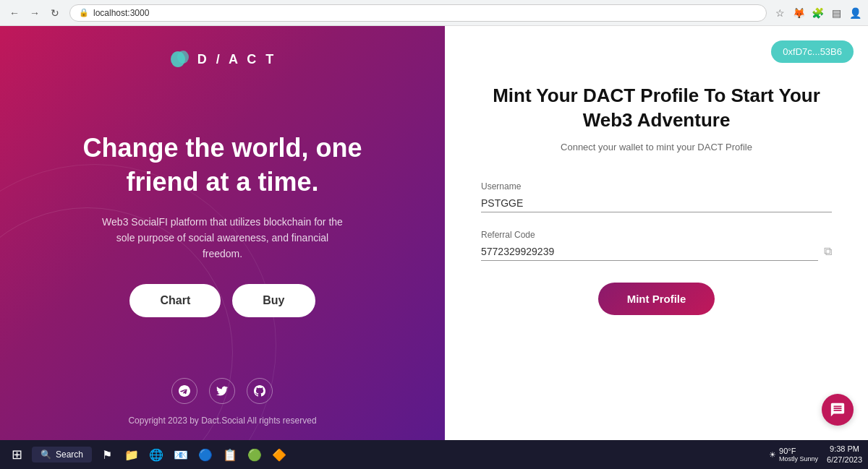 This screenshot has height=469, width=868. I want to click on taskbar-icons: ⚑ 📁 🌐 📧 🔵 📋 🟢 🔶, so click(193, 455).